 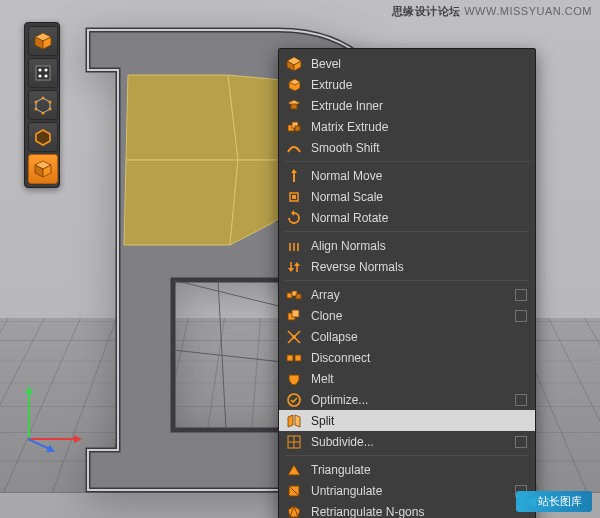 What do you see at coordinates (294, 316) in the screenshot?
I see `clone-icon` at bounding box center [294, 316].